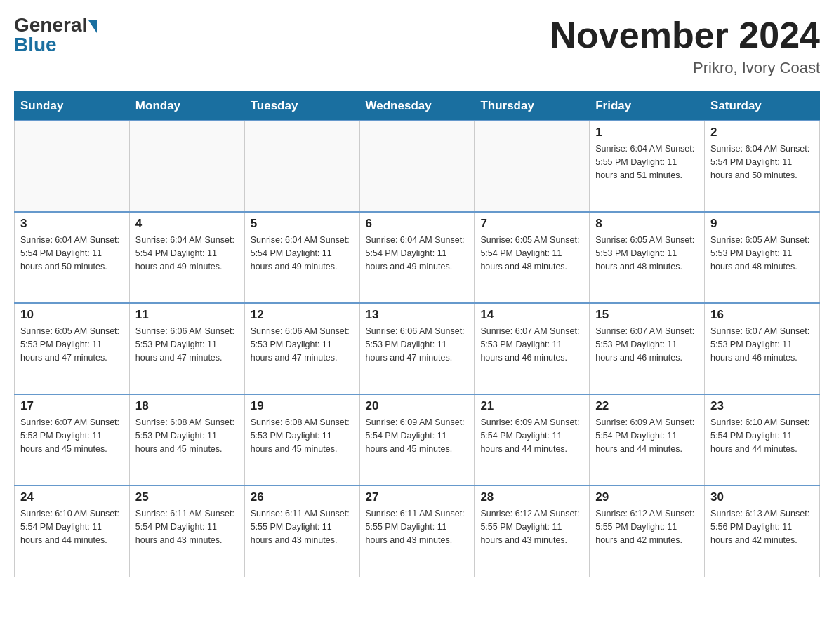 The height and width of the screenshot is (644, 834). I want to click on cell-week1-day2, so click(302, 166).